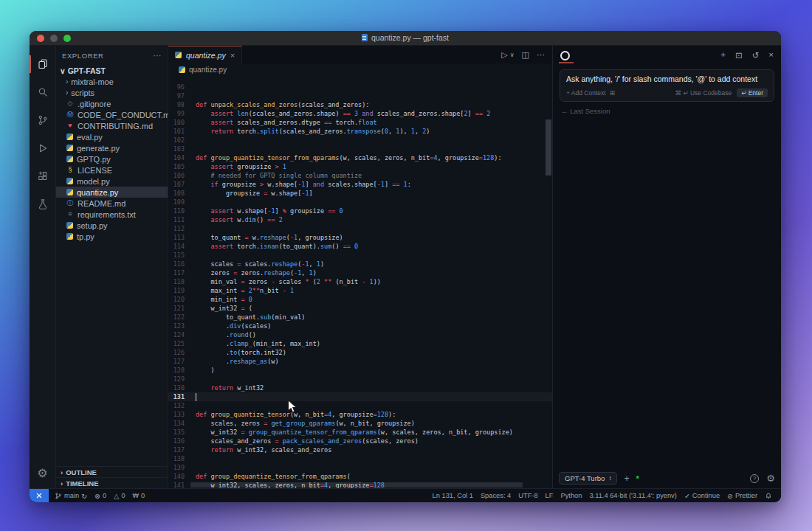  Describe the element at coordinates (360, 459) in the screenshot. I see `code-line-138: 138` at that location.